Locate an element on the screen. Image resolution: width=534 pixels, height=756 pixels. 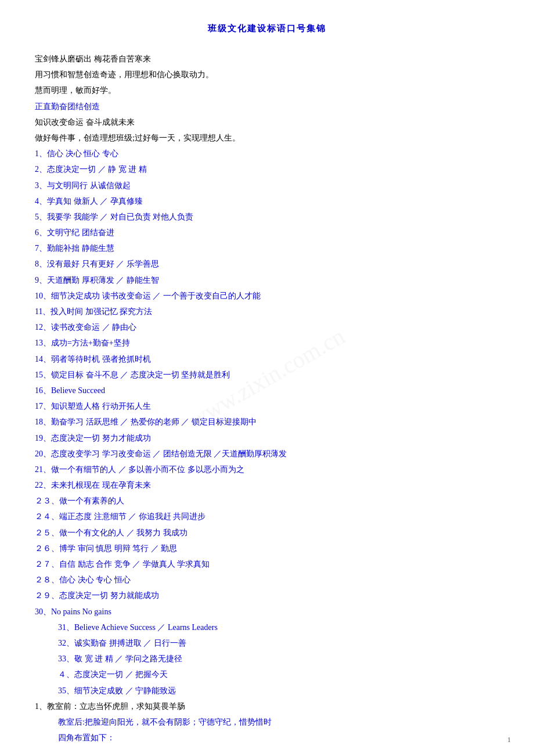
content-line: 用习惯和智慧创造奇迹，用理想和信心换取动力。 is located at coordinates (267, 74).